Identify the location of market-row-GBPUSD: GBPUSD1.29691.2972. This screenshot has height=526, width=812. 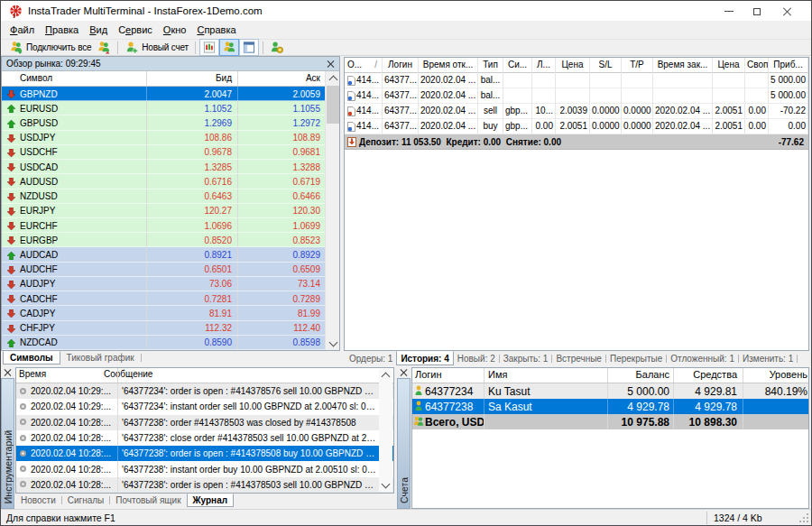
(163, 123).